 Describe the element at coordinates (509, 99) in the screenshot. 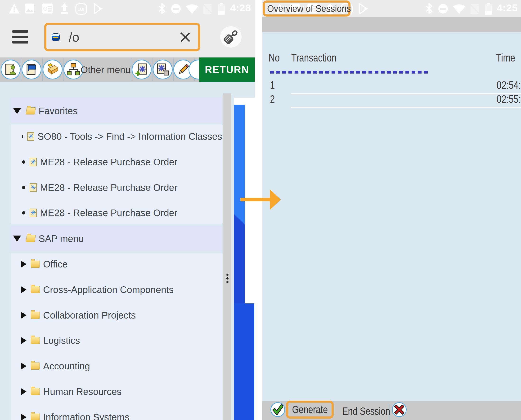

I see `row-time: 02:55:` at that location.